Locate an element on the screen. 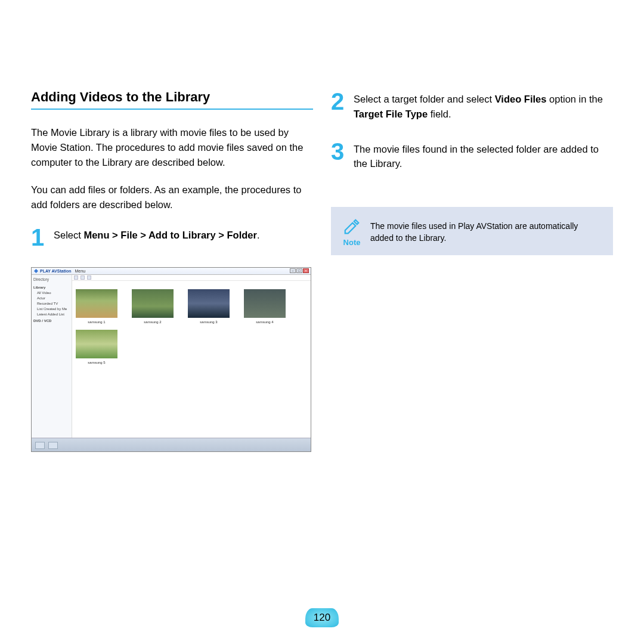 This screenshot has height=644, width=644. video-thumbnail: samsung 3 is located at coordinates (209, 306).